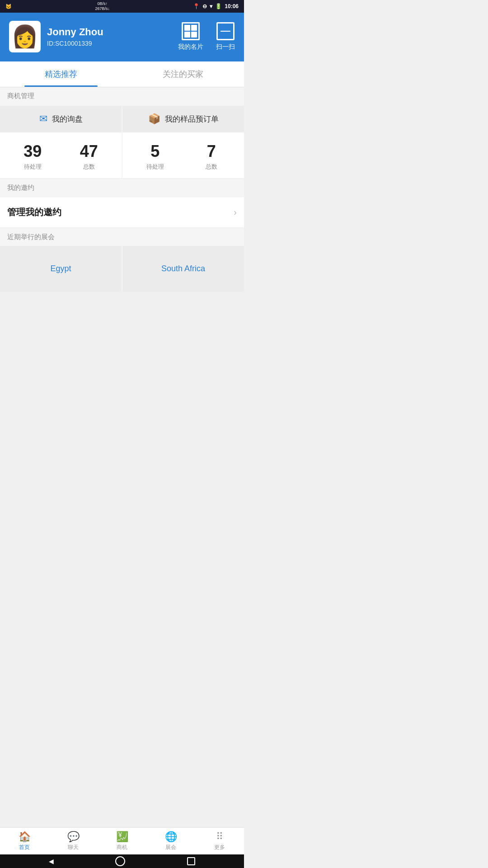 Image resolution: width=488 pixels, height=868 pixels. Describe the element at coordinates (231, 6) in the screenshot. I see `time: 10:06` at that location.